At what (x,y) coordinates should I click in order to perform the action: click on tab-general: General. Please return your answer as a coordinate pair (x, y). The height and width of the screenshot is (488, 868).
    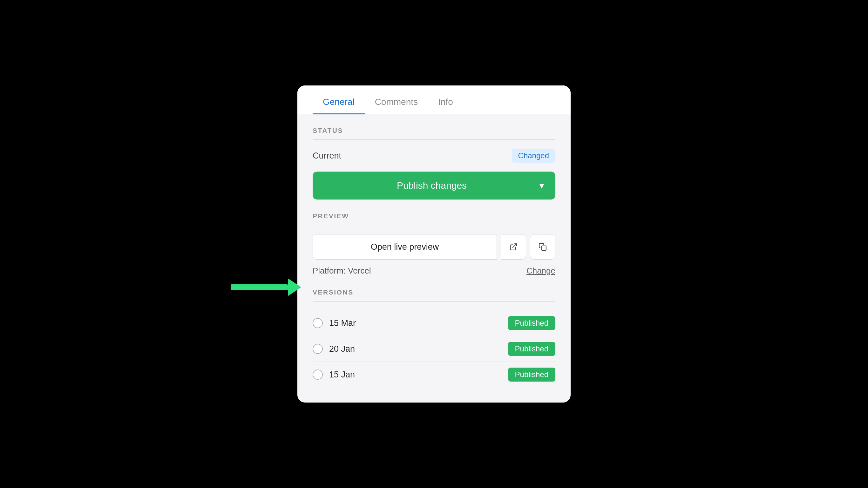
    Looking at the image, I should click on (339, 106).